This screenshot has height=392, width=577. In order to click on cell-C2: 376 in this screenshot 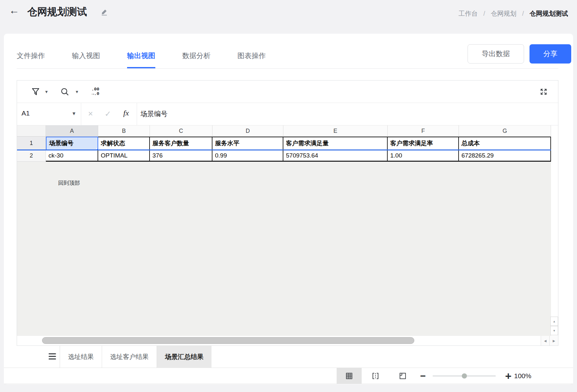, I will do `click(181, 156)`.